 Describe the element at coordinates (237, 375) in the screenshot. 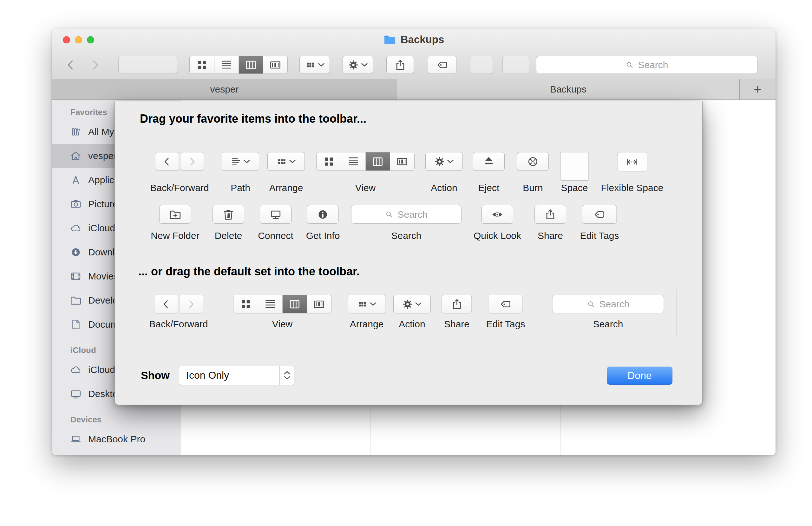

I see `show-popup-button: Icon Only` at that location.